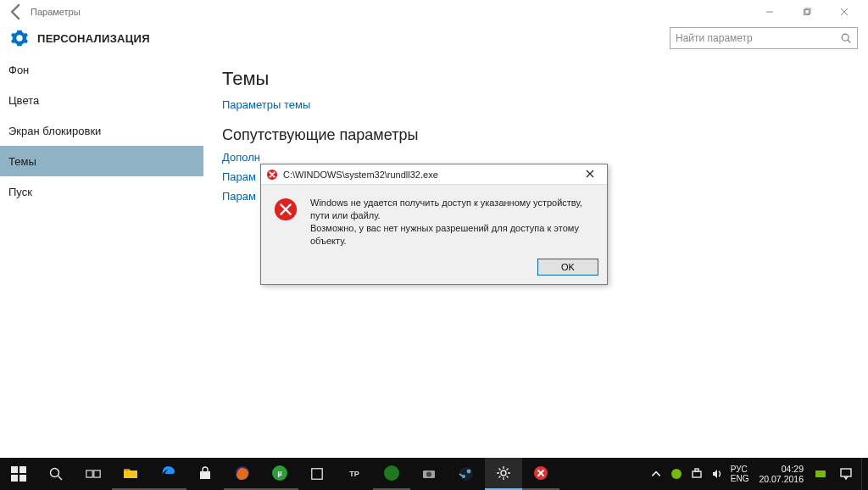 The width and height of the screenshot is (868, 490). What do you see at coordinates (453, 222) in the screenshot?
I see `dialog-message: Windows не удается получить доступ к ука…` at bounding box center [453, 222].